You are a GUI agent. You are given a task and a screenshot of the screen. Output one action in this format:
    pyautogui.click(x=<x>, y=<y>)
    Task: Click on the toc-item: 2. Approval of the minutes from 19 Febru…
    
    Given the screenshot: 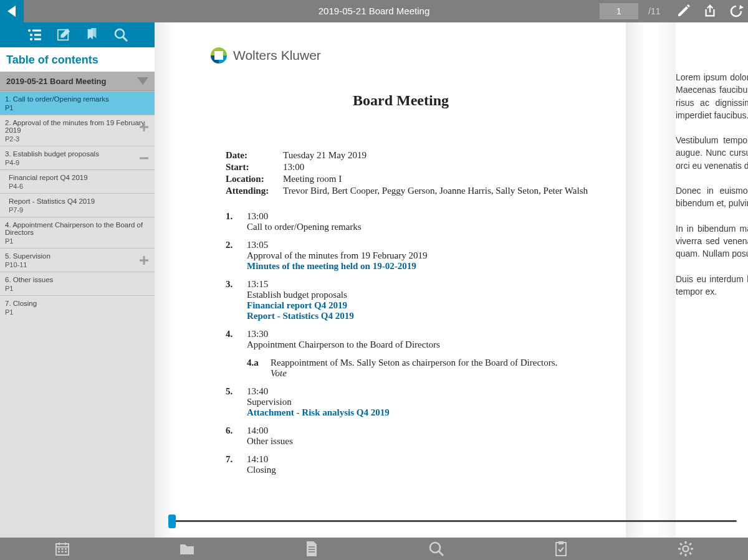 What is the action you would take?
    pyautogui.click(x=77, y=130)
    